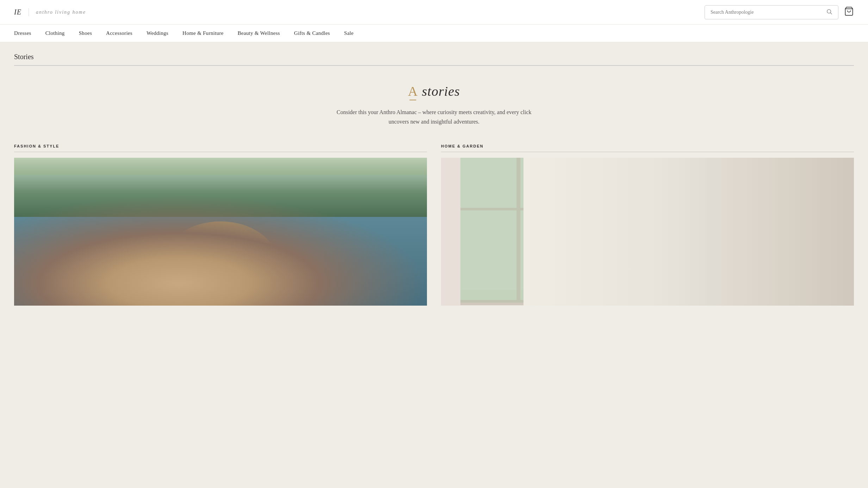 Image resolution: width=868 pixels, height=488 pixels. What do you see at coordinates (349, 33) in the screenshot?
I see `nav-sale: Sale` at bounding box center [349, 33].